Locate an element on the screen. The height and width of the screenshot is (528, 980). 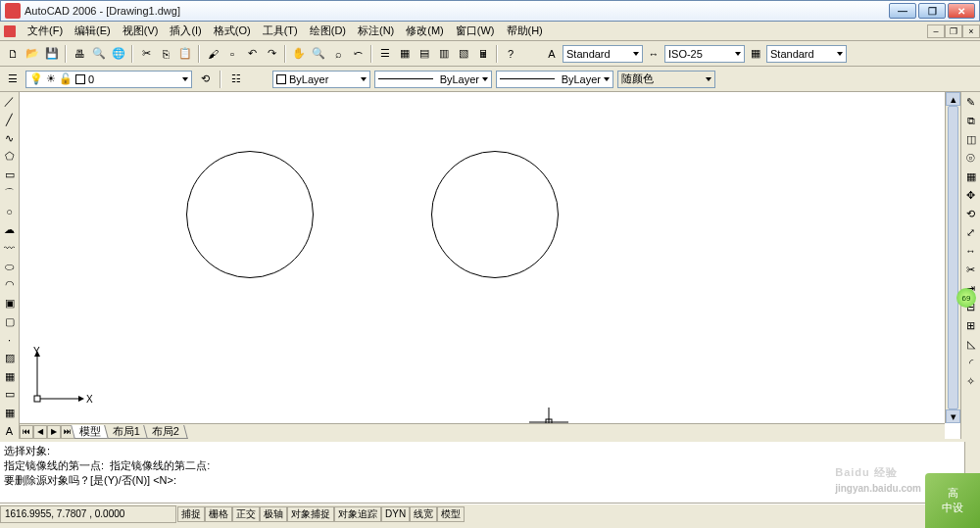
menu-dimension: 标注(N) is located at coordinates (376, 31).